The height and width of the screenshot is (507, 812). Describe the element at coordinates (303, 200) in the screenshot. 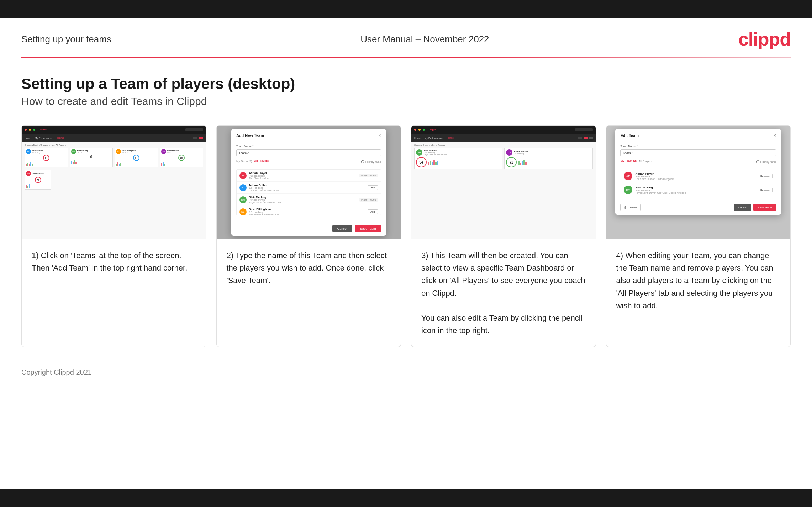

I see `player-info-3: Blair McHarg Plus Handicap Royal North D…` at that location.